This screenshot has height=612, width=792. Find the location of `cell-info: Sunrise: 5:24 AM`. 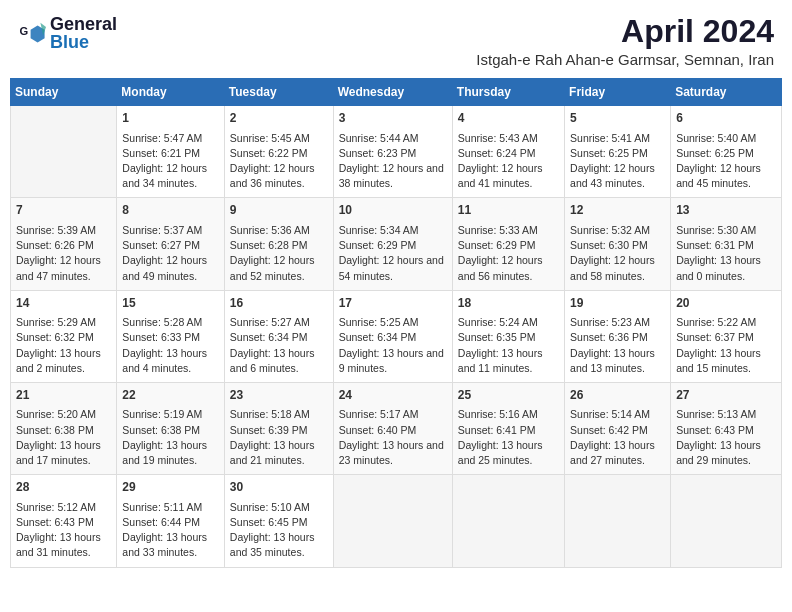

cell-info: Sunrise: 5:24 AM is located at coordinates (508, 322).